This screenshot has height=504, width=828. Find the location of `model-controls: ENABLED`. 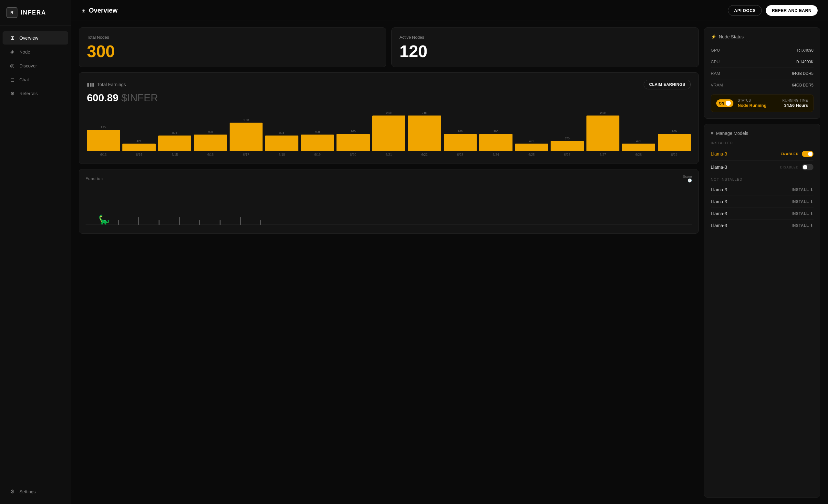

model-controls: ENABLED is located at coordinates (797, 154).